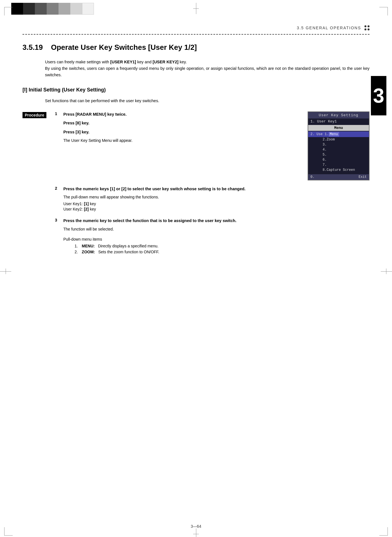 The width and height of the screenshot is (392, 537). I want to click on step-1-bold-1: Press [RADAR MENU] key twice., so click(181, 115).